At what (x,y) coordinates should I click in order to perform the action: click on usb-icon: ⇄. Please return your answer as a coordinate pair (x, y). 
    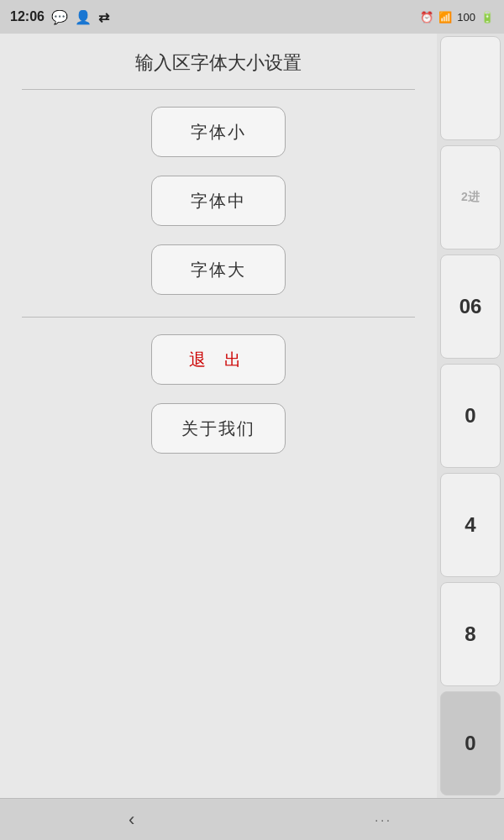
    Looking at the image, I should click on (104, 17).